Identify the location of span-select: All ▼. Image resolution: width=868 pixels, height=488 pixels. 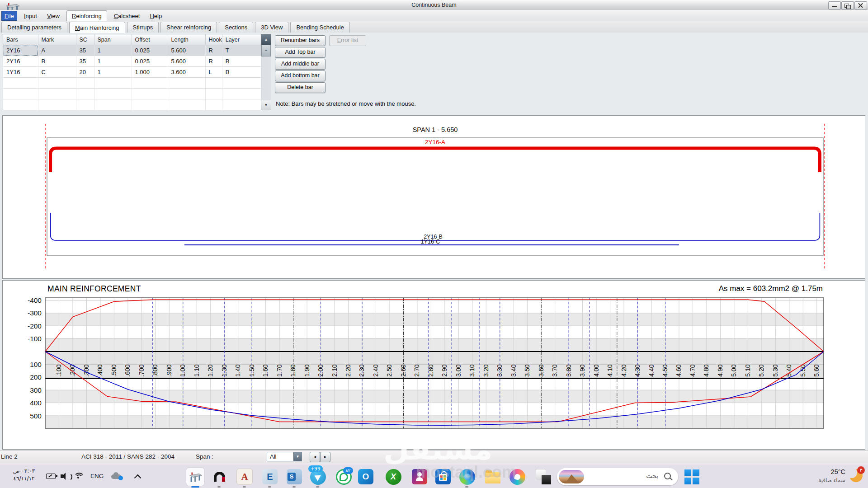
(284, 456).